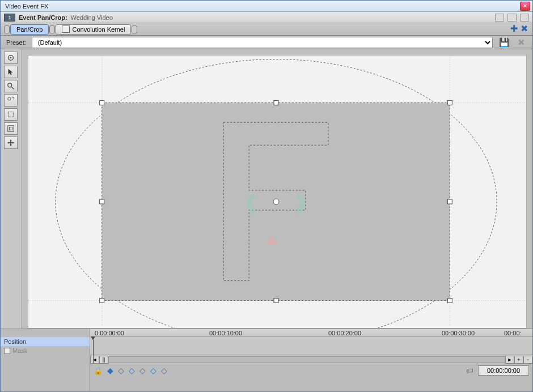 The height and width of the screenshot is (392, 533). Describe the element at coordinates (164, 370) in the screenshot. I see `keyframe-extra-button: ◇` at that location.